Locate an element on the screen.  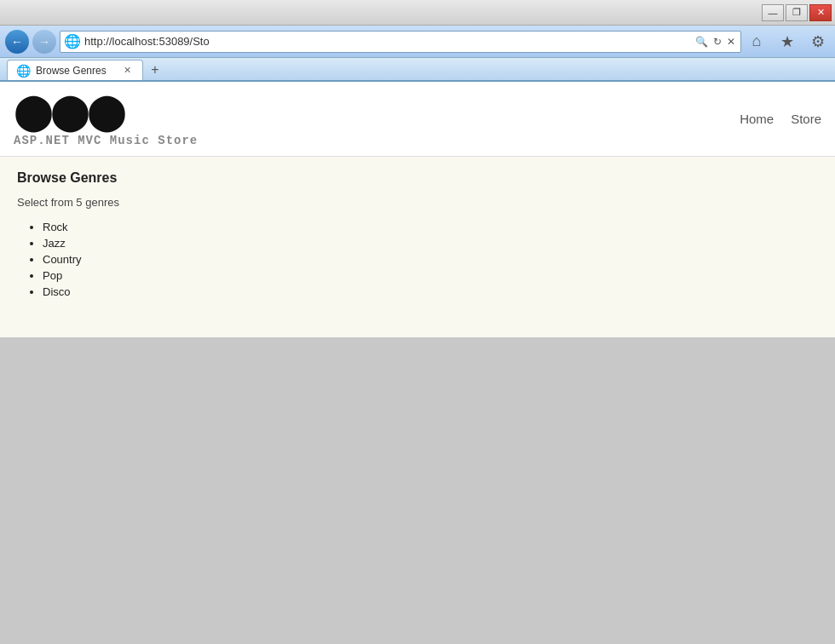
genre-list: Rock Jazz Country Pop Disco is located at coordinates (418, 259).